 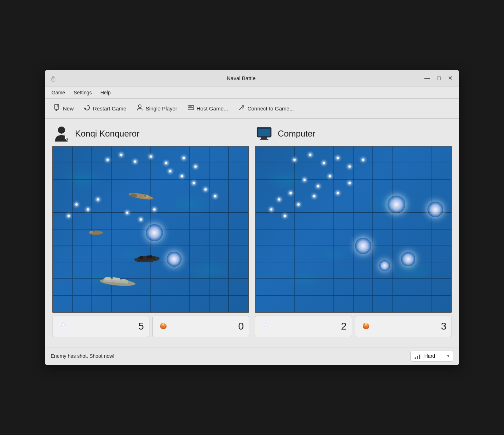 I want to click on new-label: New, so click(x=68, y=109).